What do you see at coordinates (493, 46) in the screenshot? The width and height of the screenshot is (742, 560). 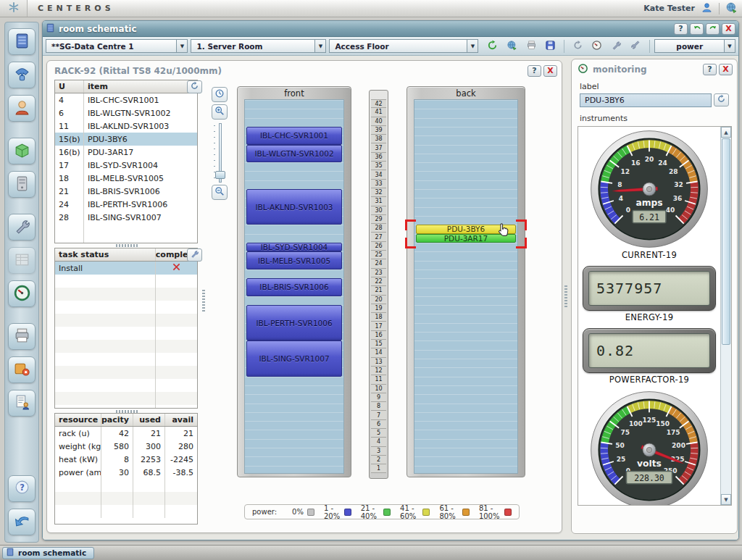 I see `refresh-button` at bounding box center [493, 46].